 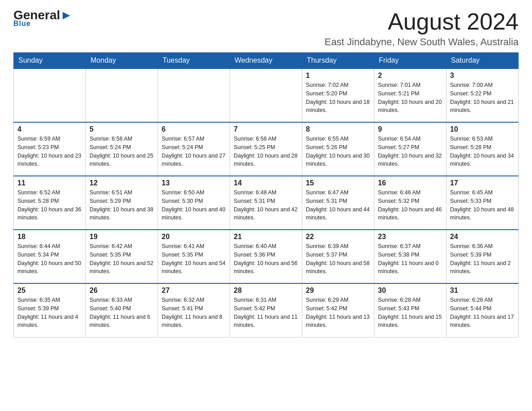 I want to click on day-info: Sunrise: 6:29 AMSunset: 5:42 PMDaylight:…, so click(x=338, y=313).